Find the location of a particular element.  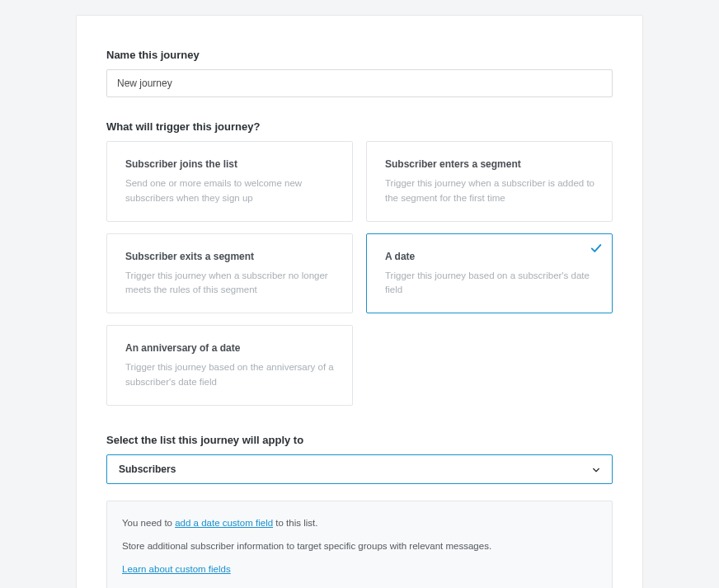

custom-field-info-box: You need to add a date custom field to t… is located at coordinates (360, 544).